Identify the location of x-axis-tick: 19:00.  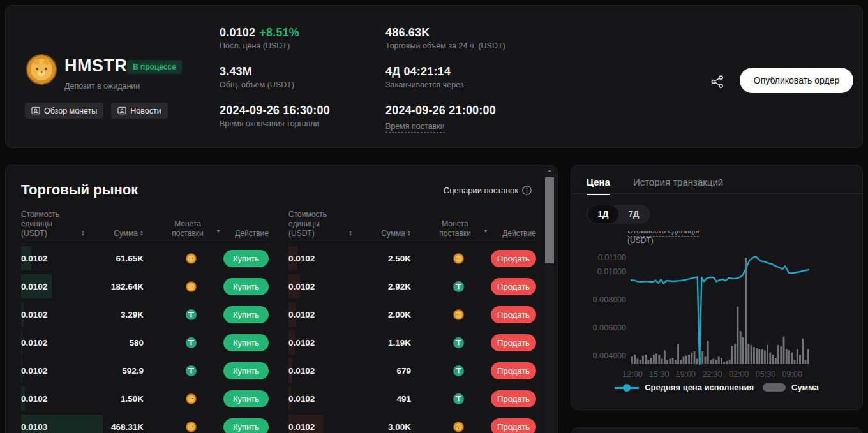
(685, 374).